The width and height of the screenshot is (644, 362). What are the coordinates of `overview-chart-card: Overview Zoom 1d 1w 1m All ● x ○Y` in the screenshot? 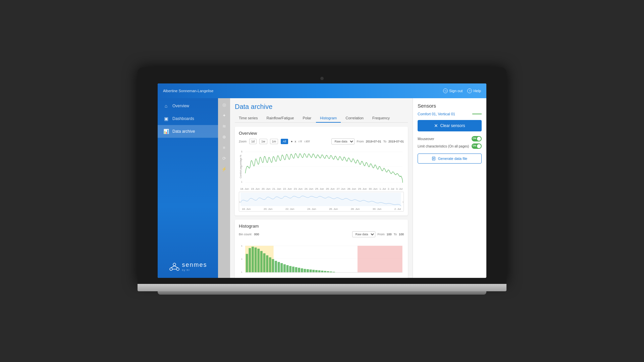 It's located at (321, 171).